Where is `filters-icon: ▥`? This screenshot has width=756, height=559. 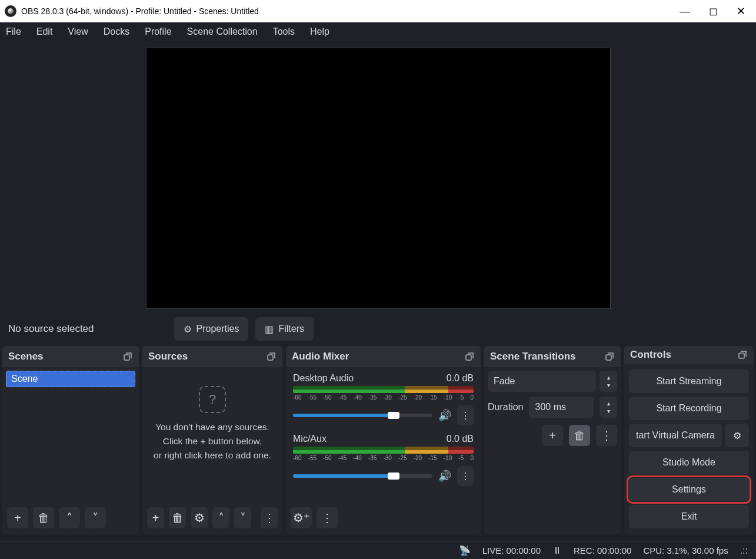 filters-icon: ▥ is located at coordinates (269, 330).